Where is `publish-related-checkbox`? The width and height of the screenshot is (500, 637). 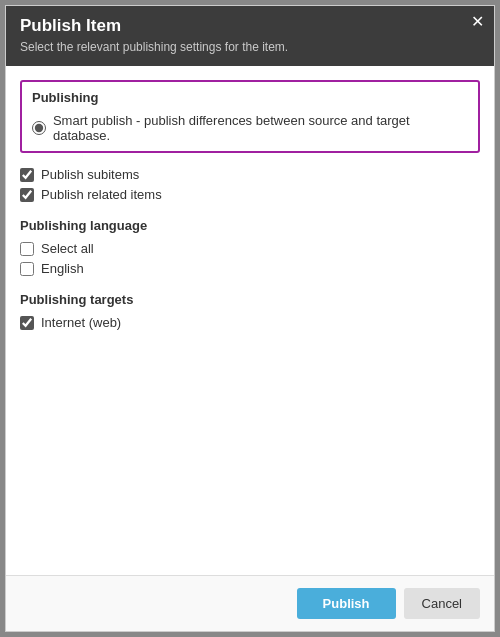
publish-related-checkbox is located at coordinates (27, 195).